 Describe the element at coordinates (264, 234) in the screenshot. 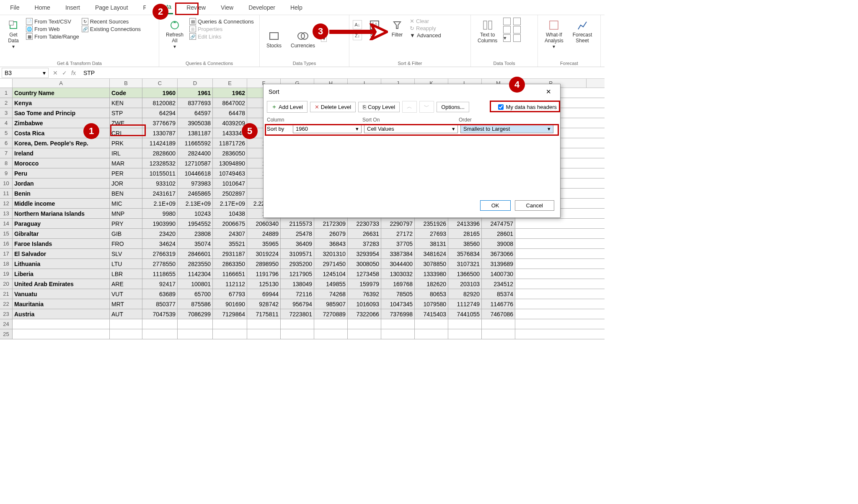

I see `data-cell: 24889` at that location.